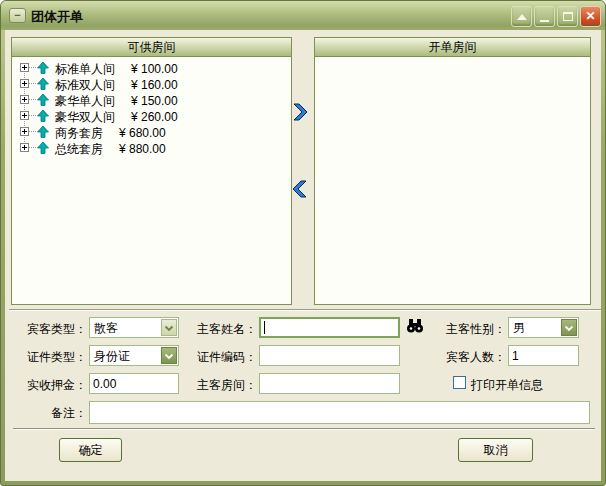 This screenshot has width=606, height=486. What do you see at coordinates (460, 382) in the screenshot?
I see `print-info-checkbox` at bounding box center [460, 382].